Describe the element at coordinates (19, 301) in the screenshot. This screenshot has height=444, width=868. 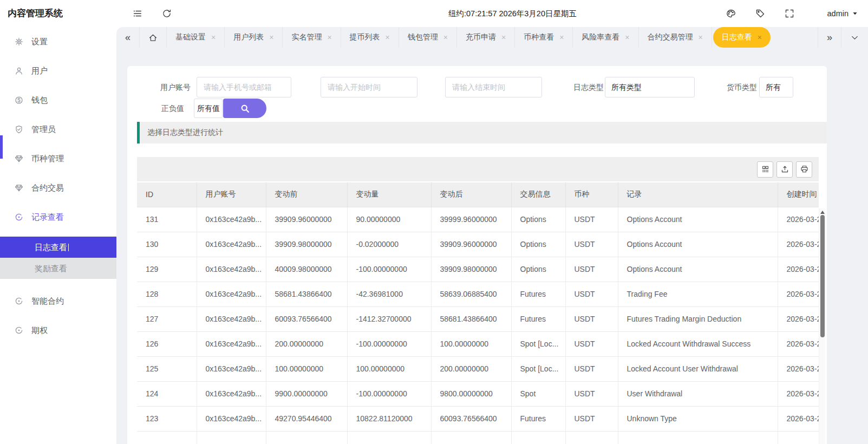
I see `record-circle-icon` at that location.